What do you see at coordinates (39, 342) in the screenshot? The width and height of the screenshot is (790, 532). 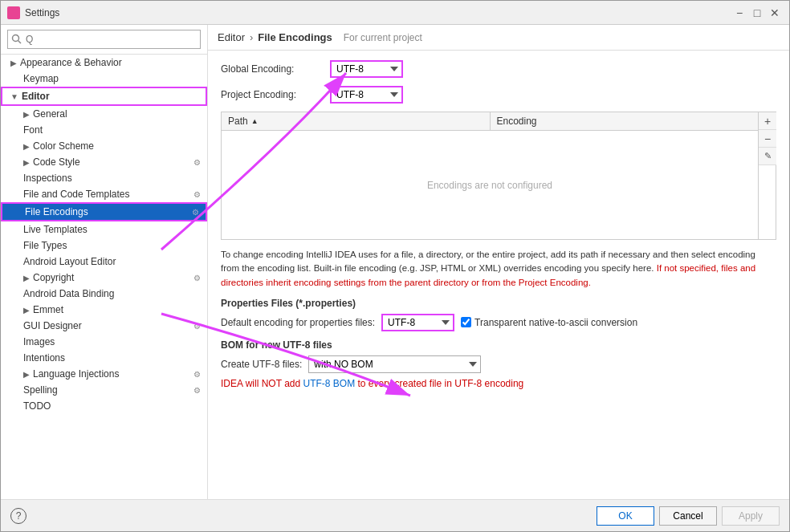 I see `sidebar-item-label: Images` at bounding box center [39, 342].